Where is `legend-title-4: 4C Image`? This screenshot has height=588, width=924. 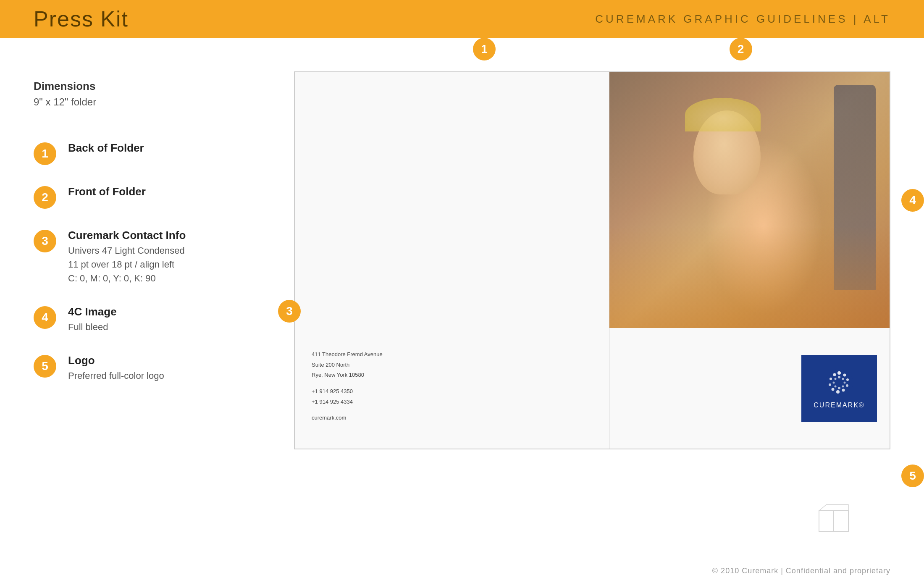
legend-title-4: 4C Image is located at coordinates (168, 312).